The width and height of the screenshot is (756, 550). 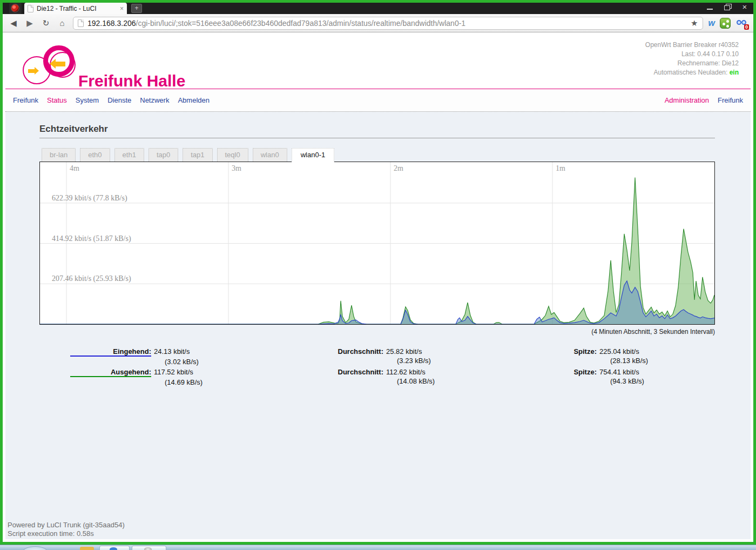 I want to click on nav-item-status: Status, so click(x=57, y=100).